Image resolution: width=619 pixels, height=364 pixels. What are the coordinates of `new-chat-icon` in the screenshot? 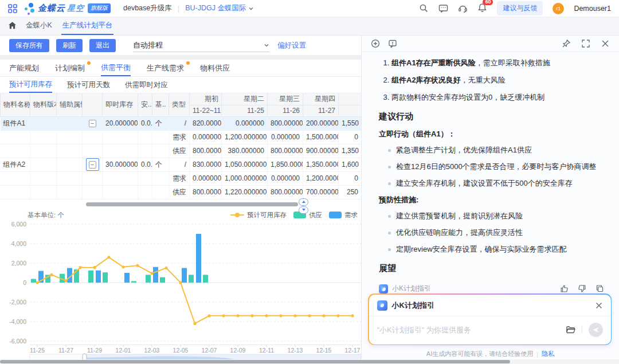 It's located at (375, 44).